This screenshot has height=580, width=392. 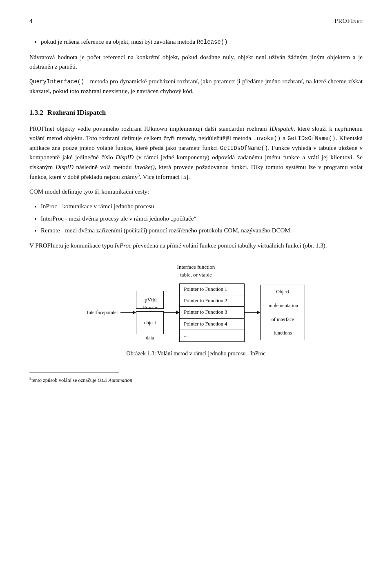 What do you see at coordinates (212, 301) in the screenshot?
I see `fn-row-2: Pointer to Function 2` at bounding box center [212, 301].